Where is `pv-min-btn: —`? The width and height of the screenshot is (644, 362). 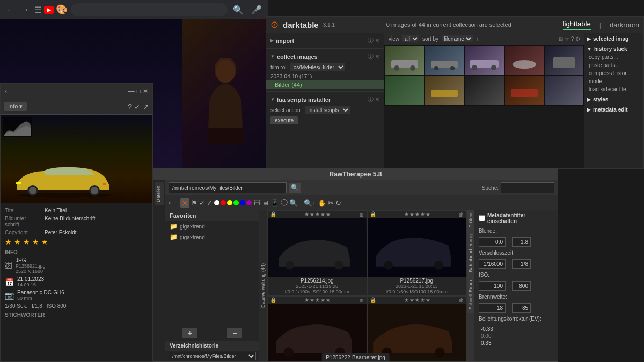 pv-min-btn: — is located at coordinates (131, 91).